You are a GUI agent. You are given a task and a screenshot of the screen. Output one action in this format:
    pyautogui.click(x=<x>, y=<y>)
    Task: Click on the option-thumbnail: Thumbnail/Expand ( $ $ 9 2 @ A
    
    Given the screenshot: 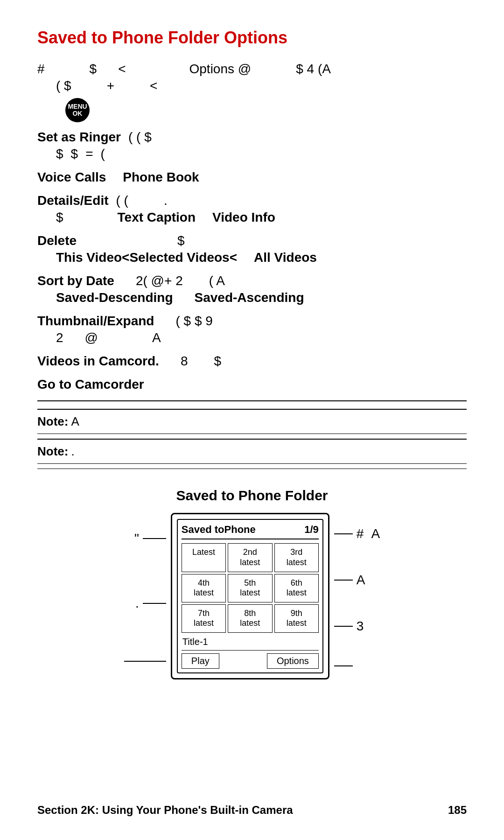 What is the action you would take?
    pyautogui.click(x=252, y=329)
    